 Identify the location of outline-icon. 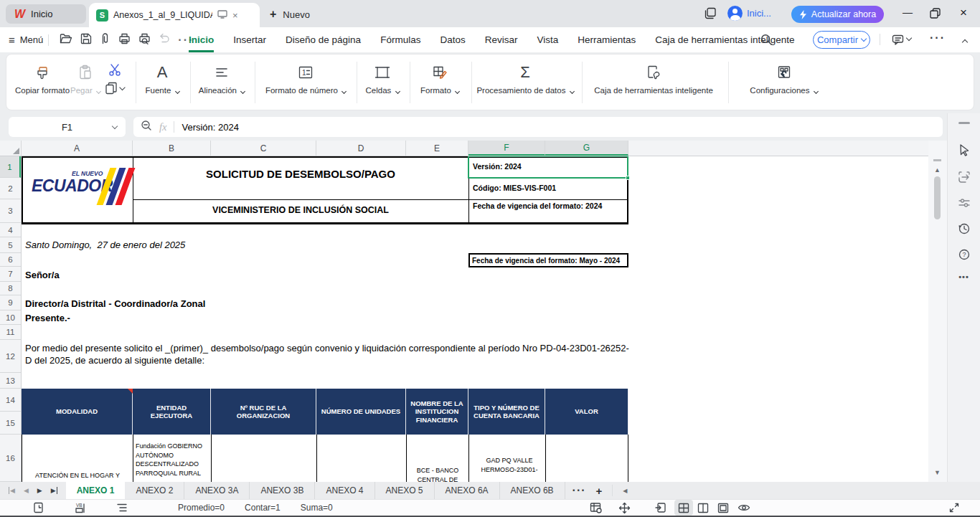
(122, 508).